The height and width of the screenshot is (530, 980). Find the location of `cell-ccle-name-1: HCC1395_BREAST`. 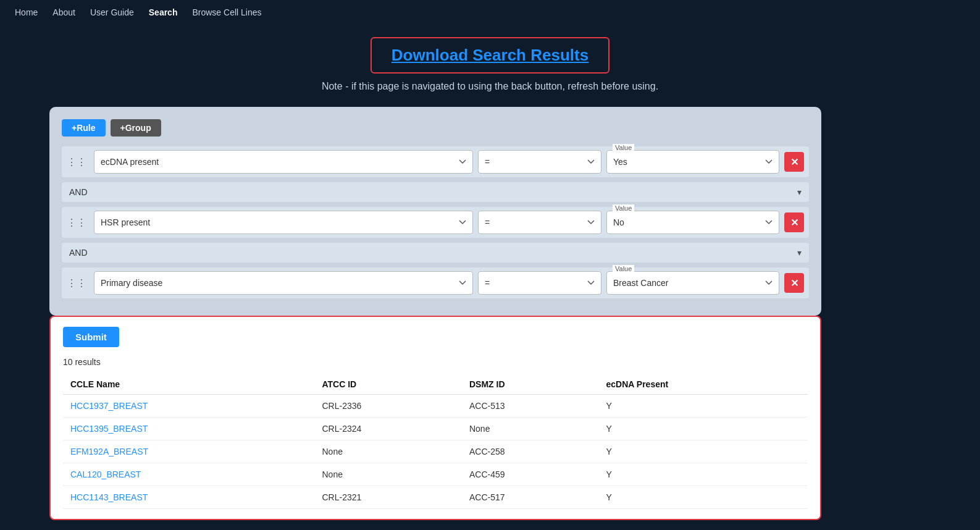

cell-ccle-name-1: HCC1395_BREAST is located at coordinates (189, 429).